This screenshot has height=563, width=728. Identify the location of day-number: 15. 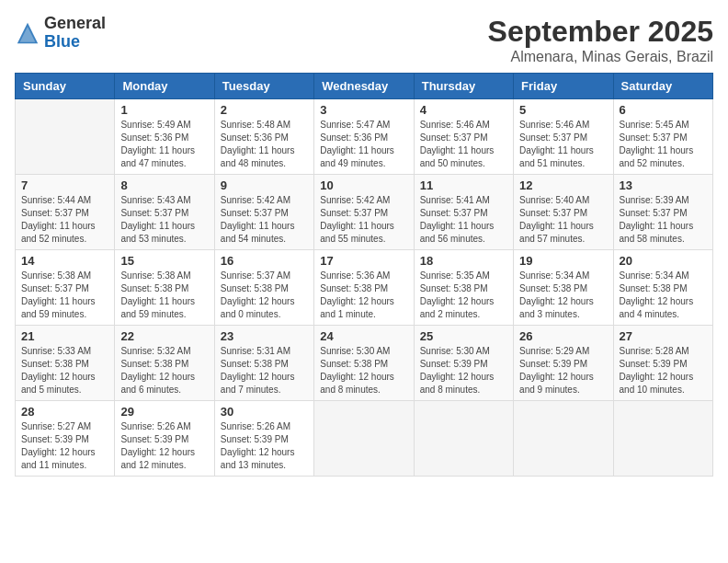
(164, 261).